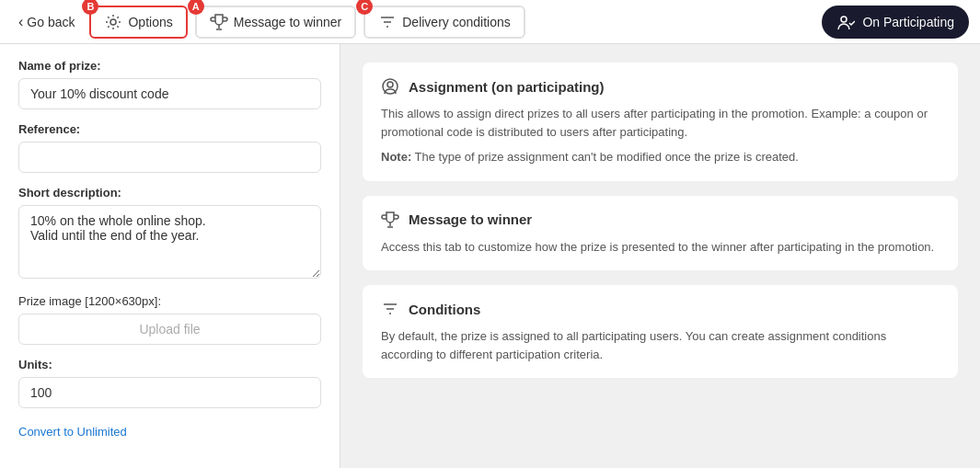 This screenshot has height=468, width=980. I want to click on convert-to-unlimited-link: Convert to Unlimited, so click(73, 432).